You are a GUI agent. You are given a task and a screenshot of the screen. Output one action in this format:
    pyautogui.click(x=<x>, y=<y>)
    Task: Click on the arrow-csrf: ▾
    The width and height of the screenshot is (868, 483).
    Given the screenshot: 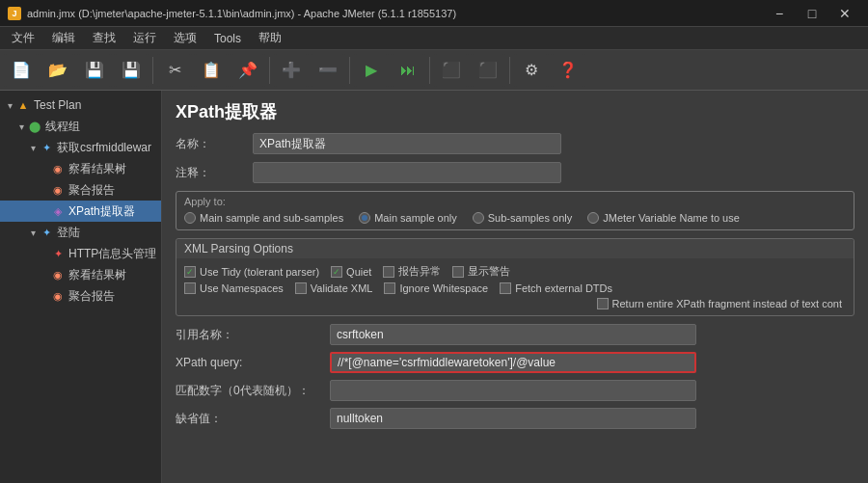 What is the action you would take?
    pyautogui.click(x=33, y=148)
    